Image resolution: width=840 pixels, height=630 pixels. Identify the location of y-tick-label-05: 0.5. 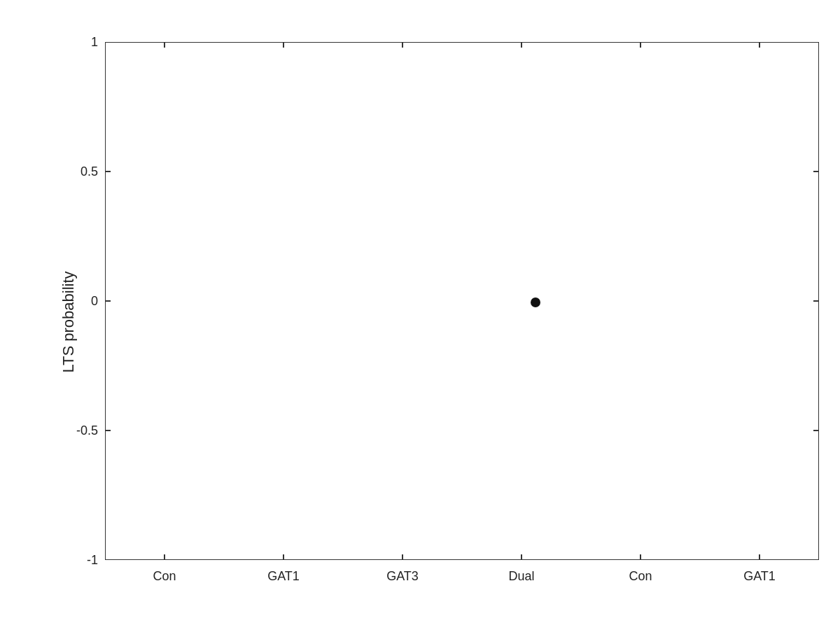
(90, 172).